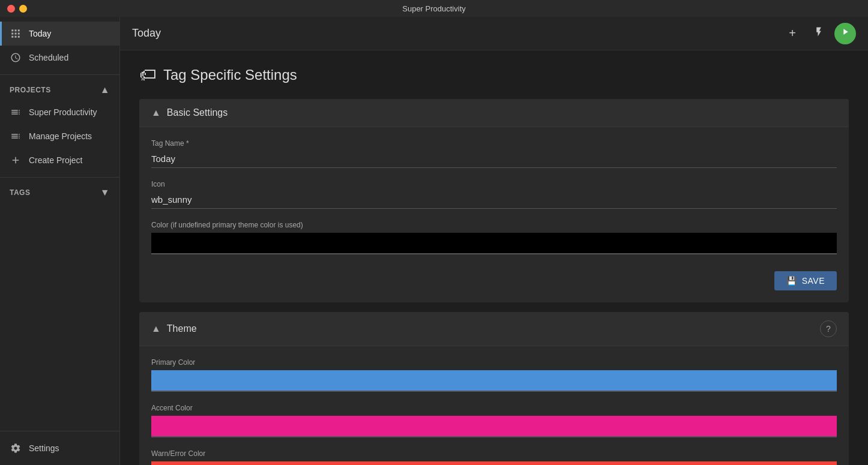  I want to click on primary-color-group: Primary Color, so click(494, 375).